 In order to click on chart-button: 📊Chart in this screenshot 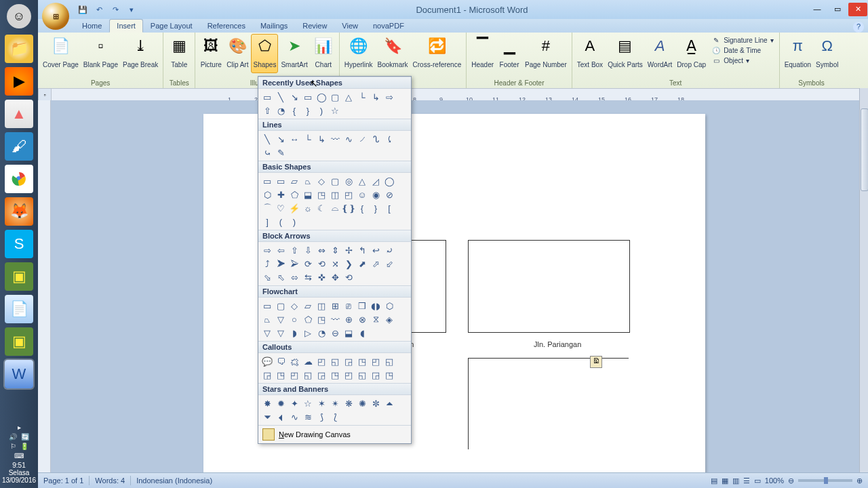, I will do `click(323, 54)`.